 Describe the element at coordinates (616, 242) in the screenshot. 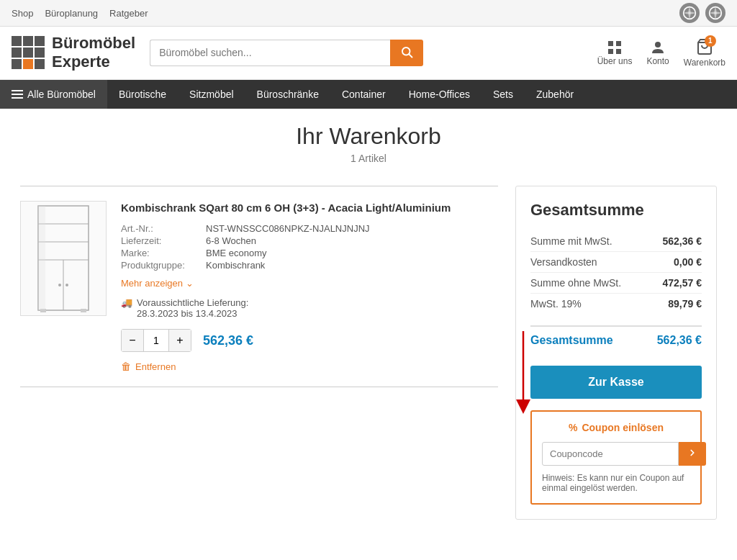

I see `summary-row-0: Summe mit MwSt. 562,36 €` at that location.